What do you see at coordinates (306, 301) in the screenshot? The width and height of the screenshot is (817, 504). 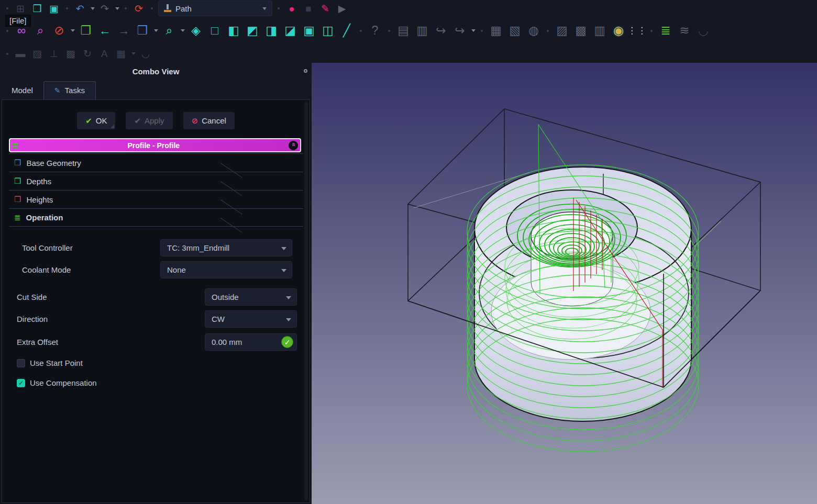 I see `task-scrollbar` at bounding box center [306, 301].